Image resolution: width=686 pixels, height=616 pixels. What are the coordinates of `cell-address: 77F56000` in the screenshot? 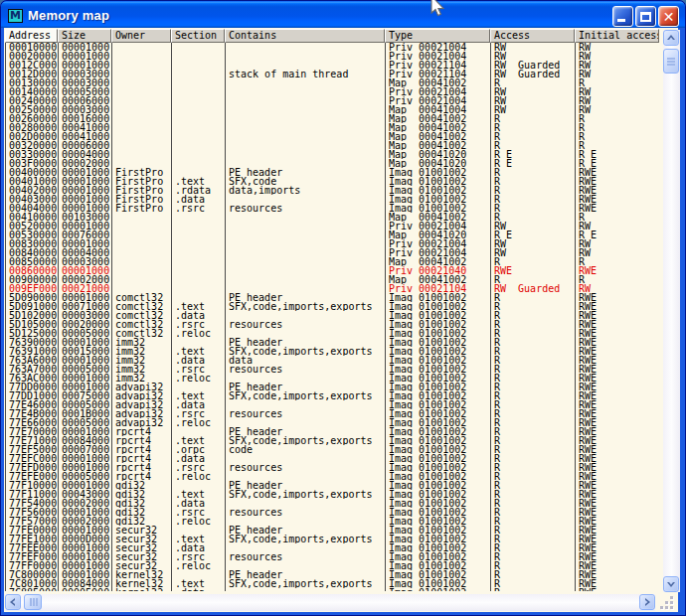 It's located at (32, 513).